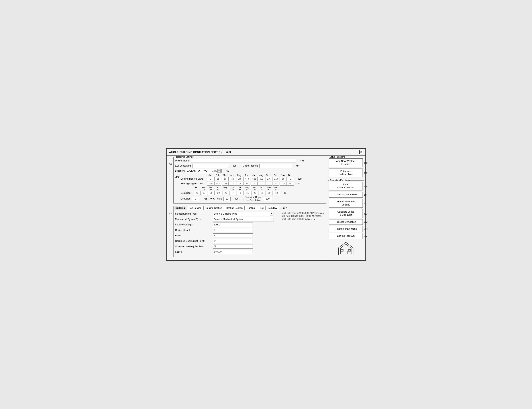 This screenshot has width=532, height=409. I want to click on hvac-hours-input, so click(227, 199).